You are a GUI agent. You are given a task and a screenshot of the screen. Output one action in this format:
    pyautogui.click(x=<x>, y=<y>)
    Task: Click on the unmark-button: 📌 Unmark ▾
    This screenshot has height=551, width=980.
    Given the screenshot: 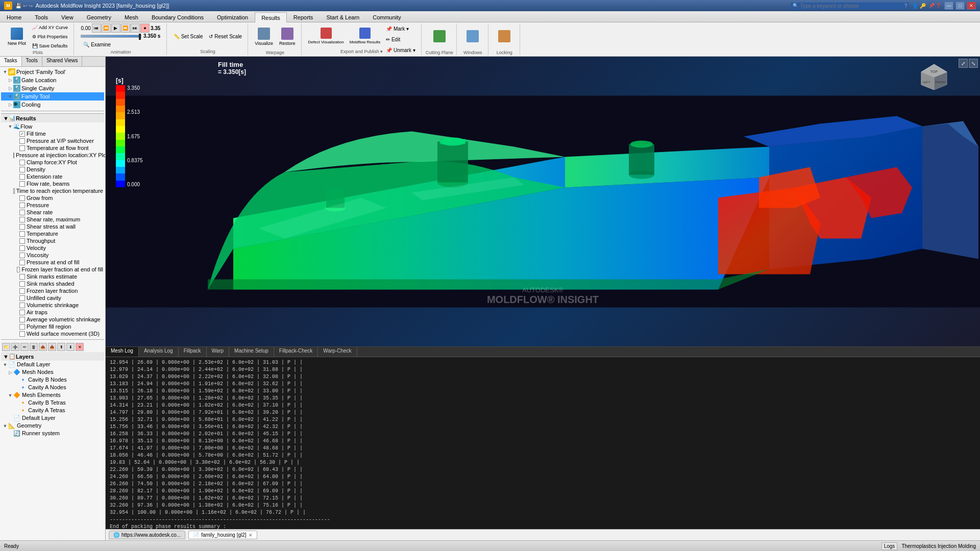 What is the action you would take?
    pyautogui.click(x=401, y=50)
    